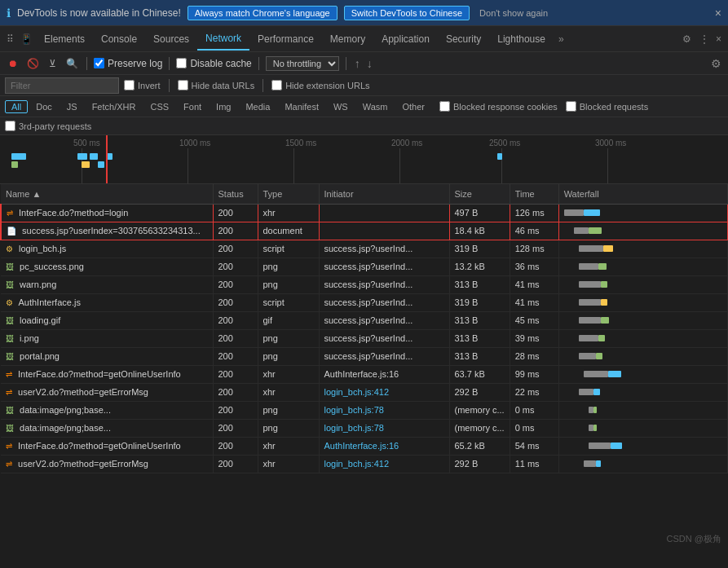 This screenshot has width=728, height=568. What do you see at coordinates (48, 125) in the screenshot?
I see `third-party-label: 3rd-party requests` at bounding box center [48, 125].